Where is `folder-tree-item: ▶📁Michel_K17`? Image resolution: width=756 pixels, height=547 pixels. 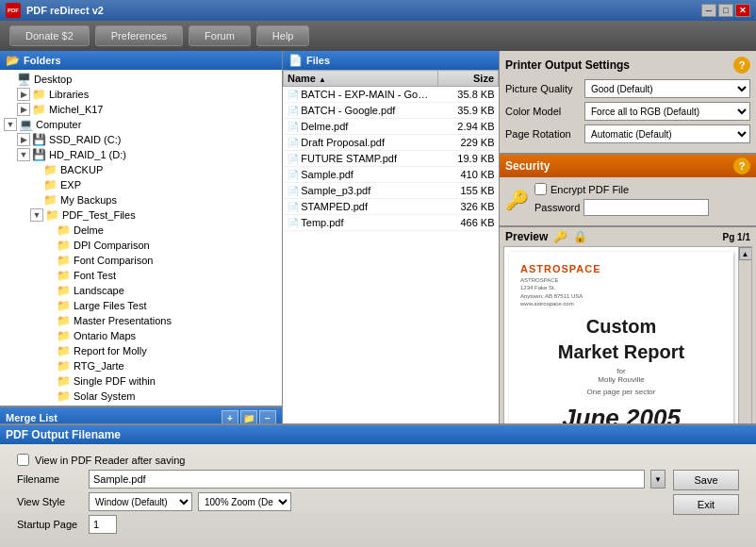 folder-tree-item: ▶📁Michel_K17 is located at coordinates (141, 109).